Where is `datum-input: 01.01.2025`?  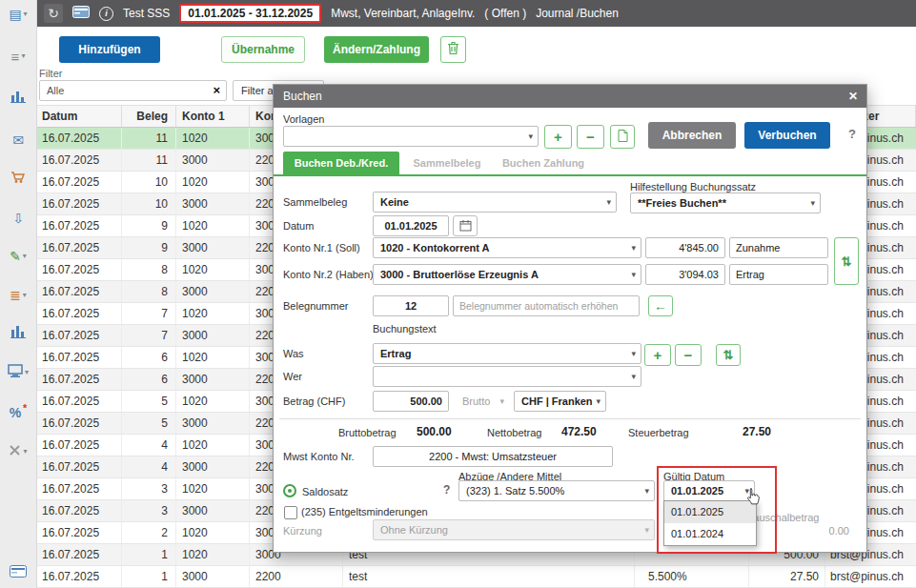 datum-input: 01.01.2025 is located at coordinates (411, 226).